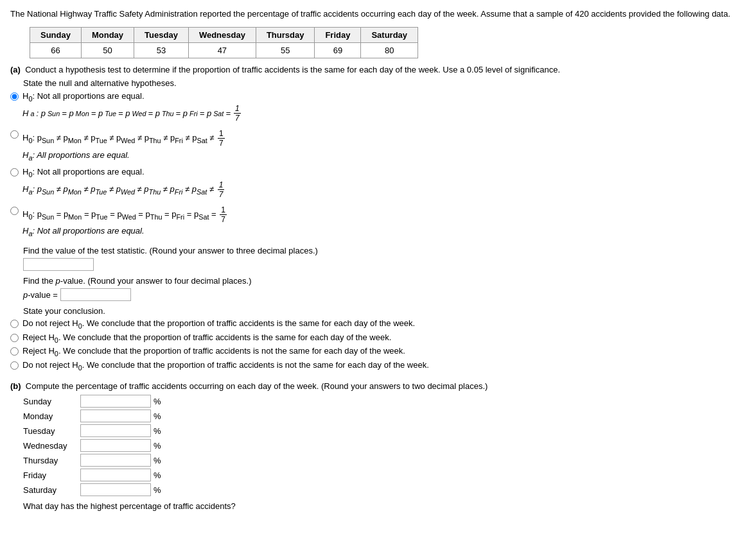 This screenshot has width=756, height=552. Describe the element at coordinates (384, 460) in the screenshot. I see `percentage-thursday: Thursday %` at that location.